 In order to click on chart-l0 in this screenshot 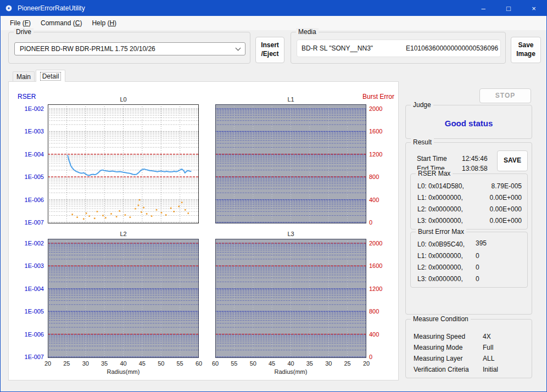, I will do `click(123, 164)`.